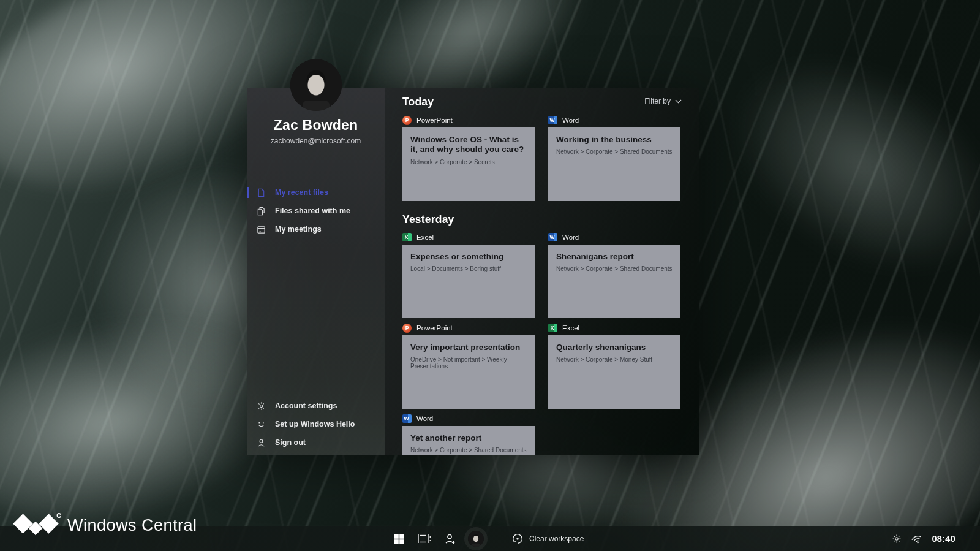  What do you see at coordinates (261, 424) in the screenshot?
I see `windows-hello-icon` at bounding box center [261, 424].